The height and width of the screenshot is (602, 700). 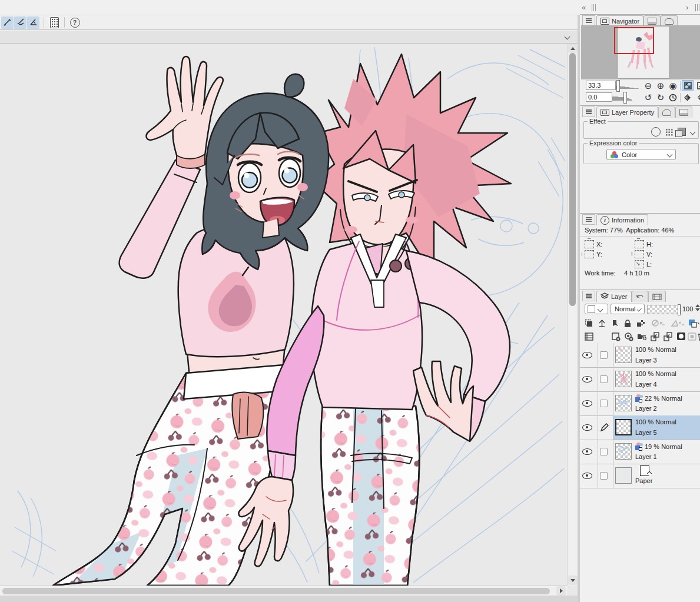 I want to click on opacity-slider, so click(x=664, y=310).